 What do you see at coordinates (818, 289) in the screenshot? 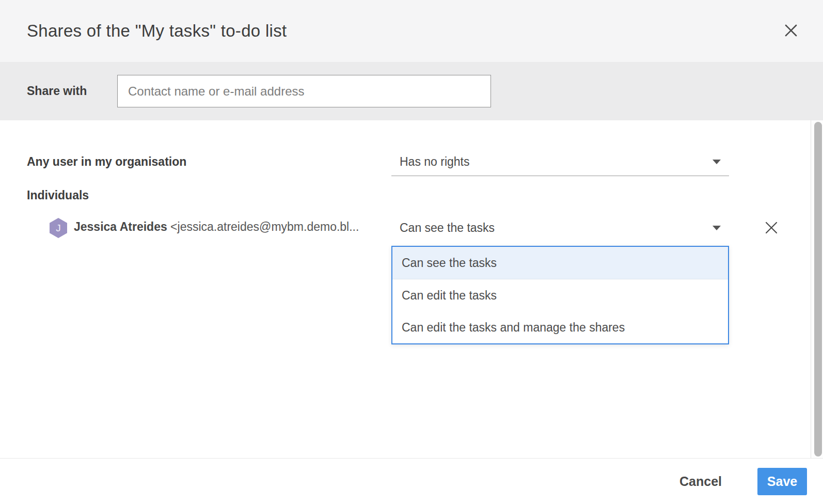
I see `scrollbar-thumb` at bounding box center [818, 289].